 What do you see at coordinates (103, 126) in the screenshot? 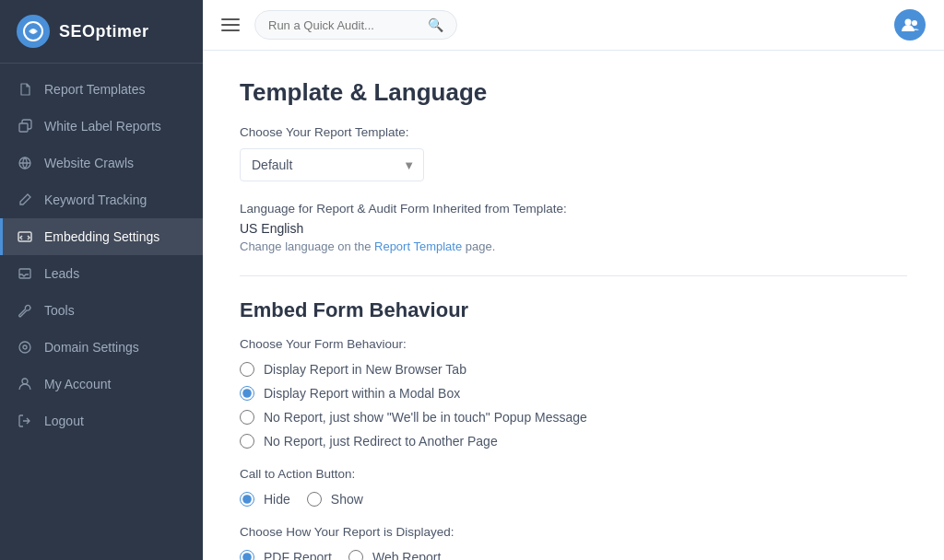
I see `sidebar-label-white-label-reports: White Label Reports` at bounding box center [103, 126].